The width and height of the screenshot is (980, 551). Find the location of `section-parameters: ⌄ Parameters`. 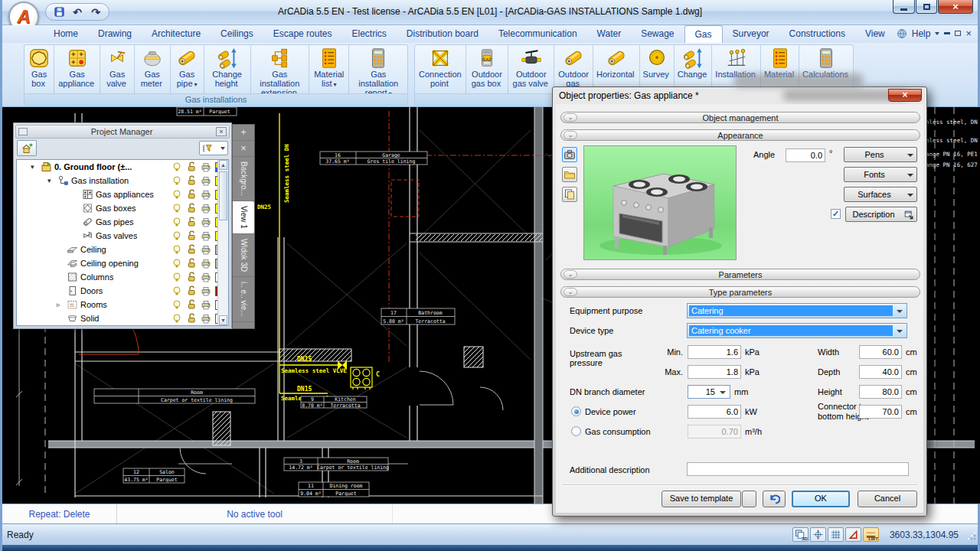

section-parameters: ⌄ Parameters is located at coordinates (740, 274).